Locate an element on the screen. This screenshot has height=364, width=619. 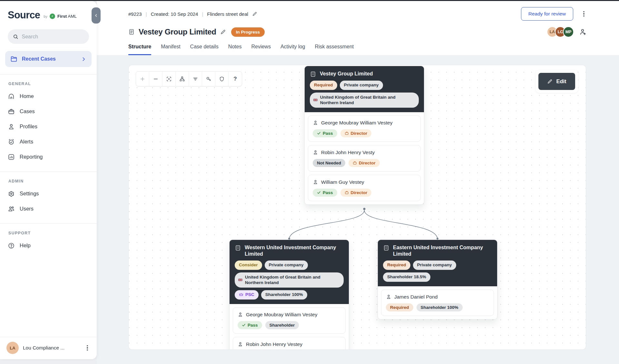
sidebar-item-label: Help is located at coordinates (25, 246).